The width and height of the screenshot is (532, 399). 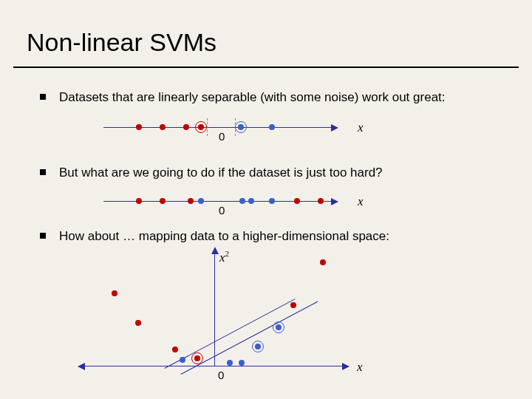 I want to click on y-axis, so click(x=214, y=310).